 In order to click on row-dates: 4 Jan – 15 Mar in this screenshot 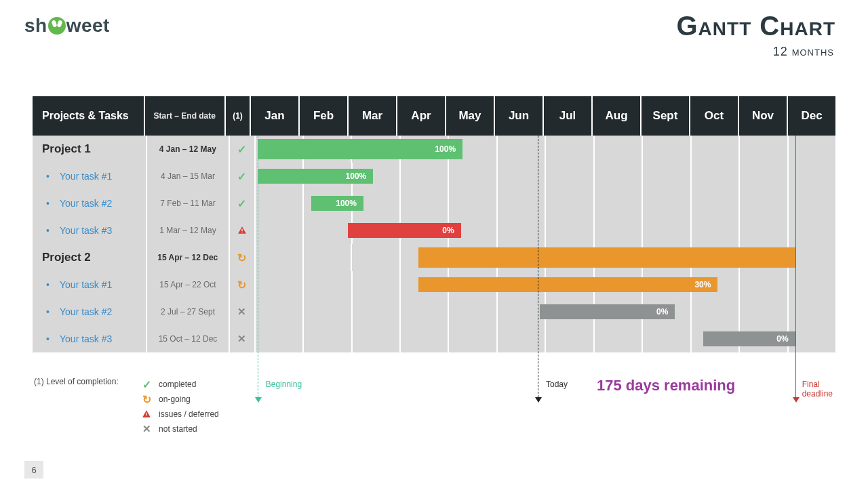, I will do `click(187, 176)`.